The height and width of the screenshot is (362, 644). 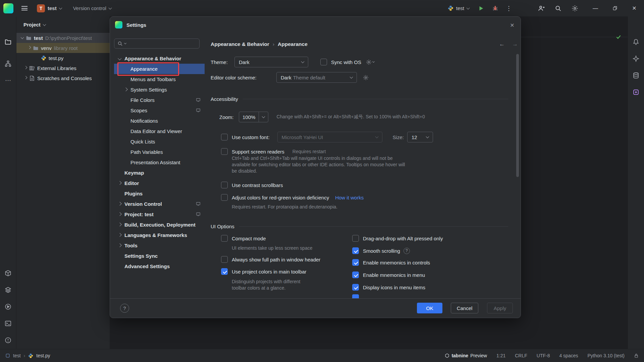 What do you see at coordinates (8, 42) in the screenshot?
I see `project-tool-button` at bounding box center [8, 42].